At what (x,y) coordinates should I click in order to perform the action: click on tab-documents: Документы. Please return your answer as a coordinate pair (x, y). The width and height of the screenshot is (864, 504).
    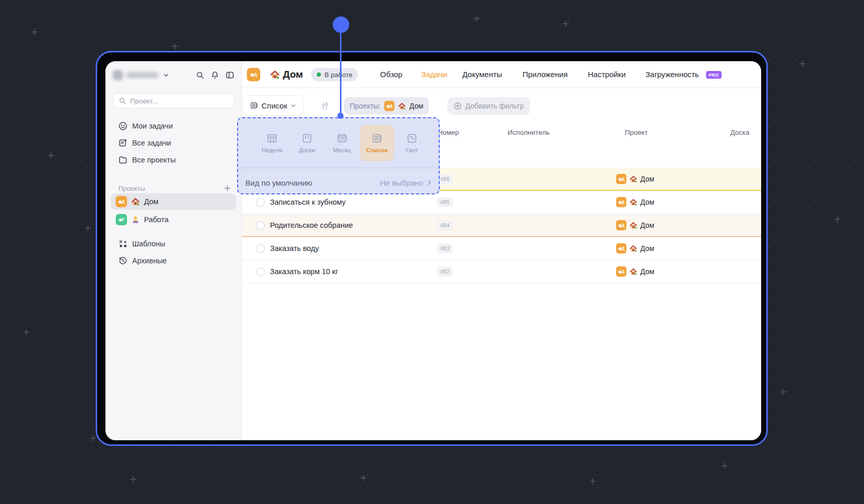
    Looking at the image, I should click on (482, 74).